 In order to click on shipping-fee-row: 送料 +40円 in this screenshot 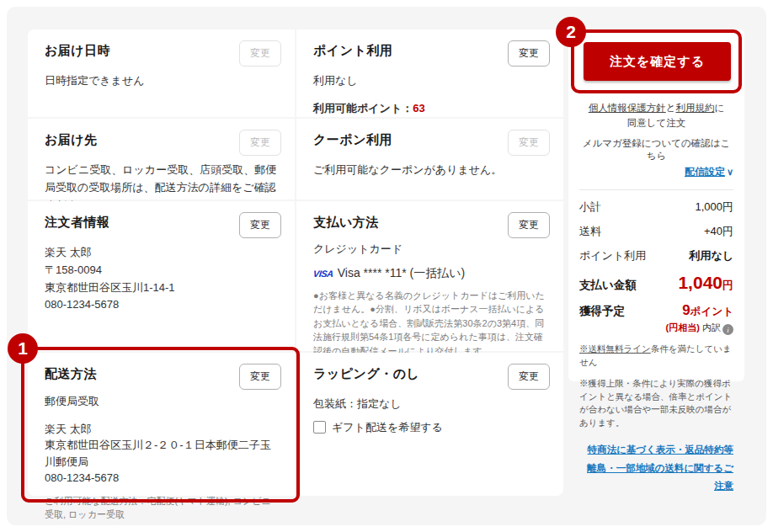, I will do `click(657, 231)`.